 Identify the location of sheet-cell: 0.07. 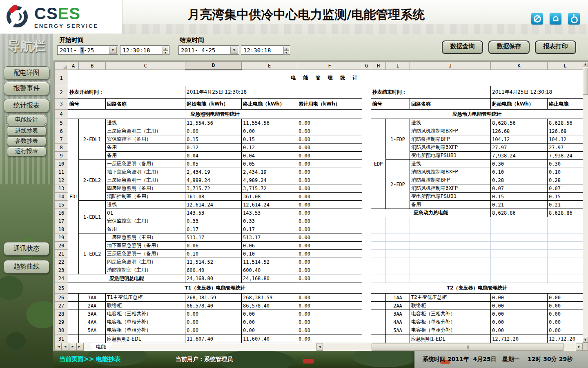
(519, 188).